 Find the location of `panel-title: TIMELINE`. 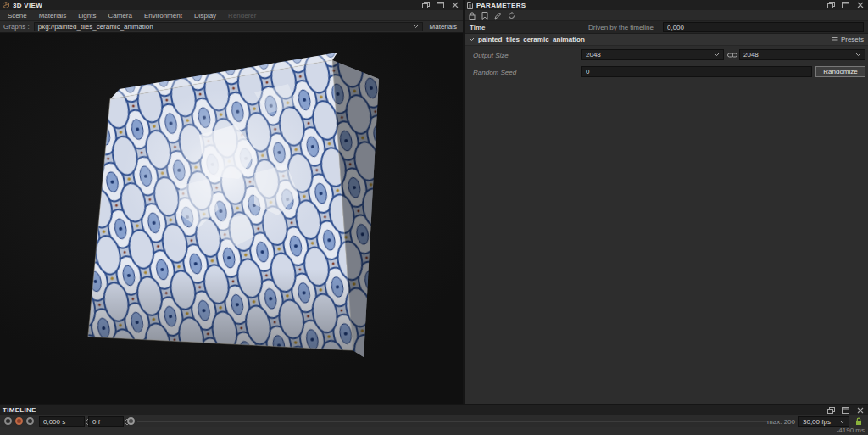

panel-title: TIMELINE is located at coordinates (19, 410).